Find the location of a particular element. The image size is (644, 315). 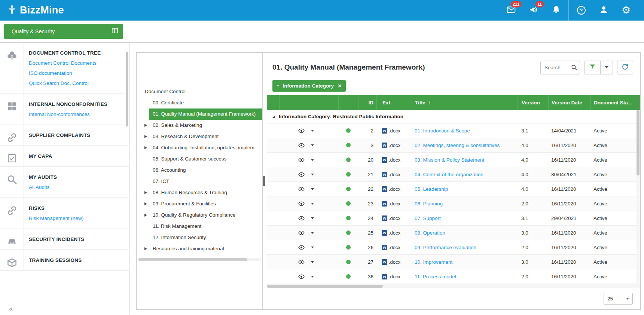

tree-item: Resources and training material is located at coordinates (199, 249).